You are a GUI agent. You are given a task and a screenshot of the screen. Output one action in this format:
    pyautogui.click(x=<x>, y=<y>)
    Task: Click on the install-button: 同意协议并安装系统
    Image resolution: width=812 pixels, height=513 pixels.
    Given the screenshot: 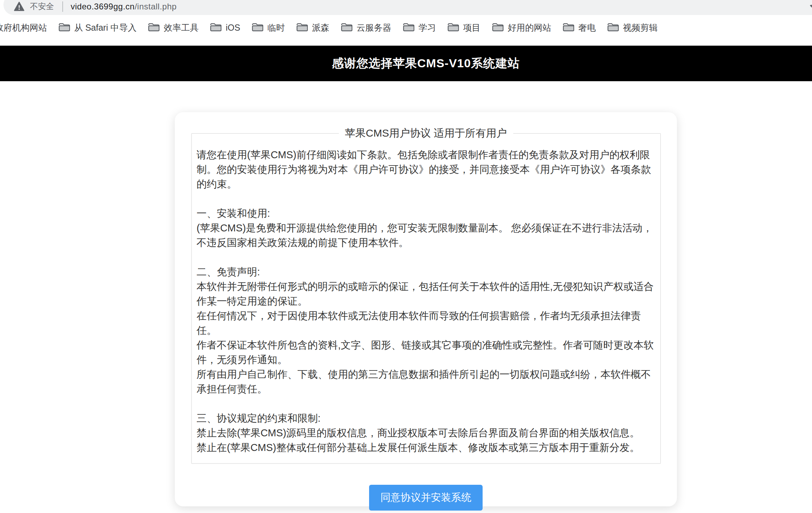 What is the action you would take?
    pyautogui.click(x=426, y=498)
    